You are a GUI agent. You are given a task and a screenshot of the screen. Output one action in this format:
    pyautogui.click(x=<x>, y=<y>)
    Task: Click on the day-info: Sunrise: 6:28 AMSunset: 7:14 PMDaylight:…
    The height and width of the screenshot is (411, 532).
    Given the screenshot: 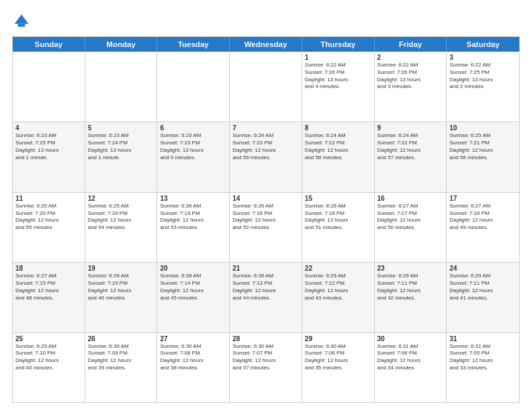 What is the action you would take?
    pyautogui.click(x=193, y=287)
    